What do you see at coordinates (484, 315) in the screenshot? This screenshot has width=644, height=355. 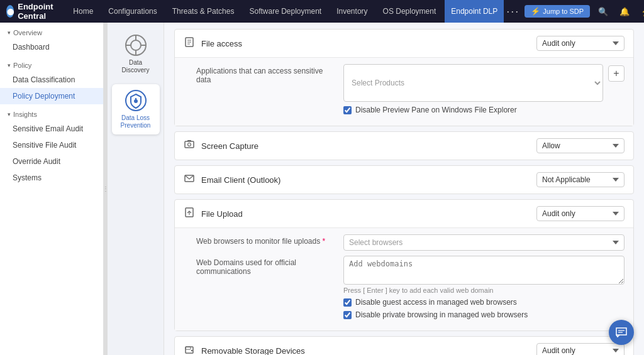 I see `disable-private-checkbox-row: Disable private browsing in managed web …` at bounding box center [484, 315].